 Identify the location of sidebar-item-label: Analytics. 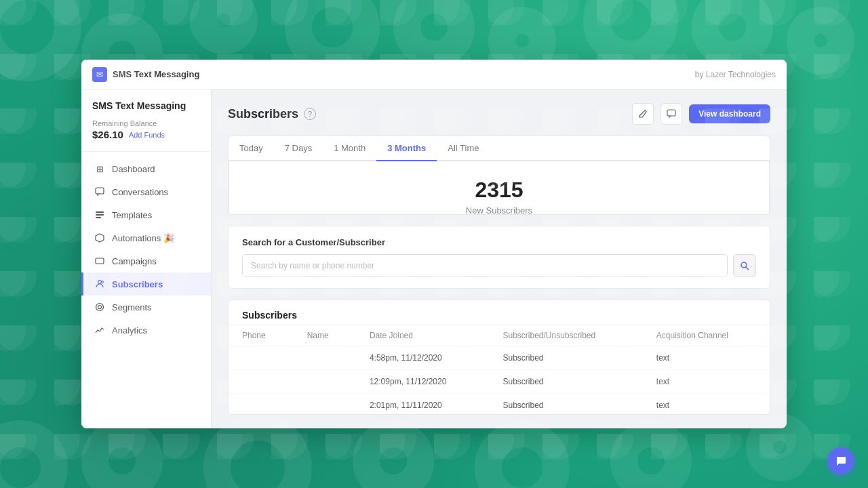
(130, 331).